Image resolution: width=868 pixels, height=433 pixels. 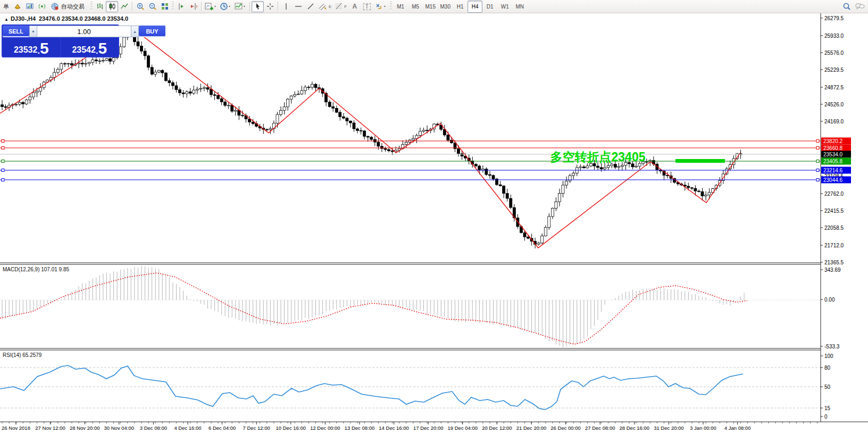 What do you see at coordinates (211, 6) in the screenshot?
I see `new-chart-button` at bounding box center [211, 6].